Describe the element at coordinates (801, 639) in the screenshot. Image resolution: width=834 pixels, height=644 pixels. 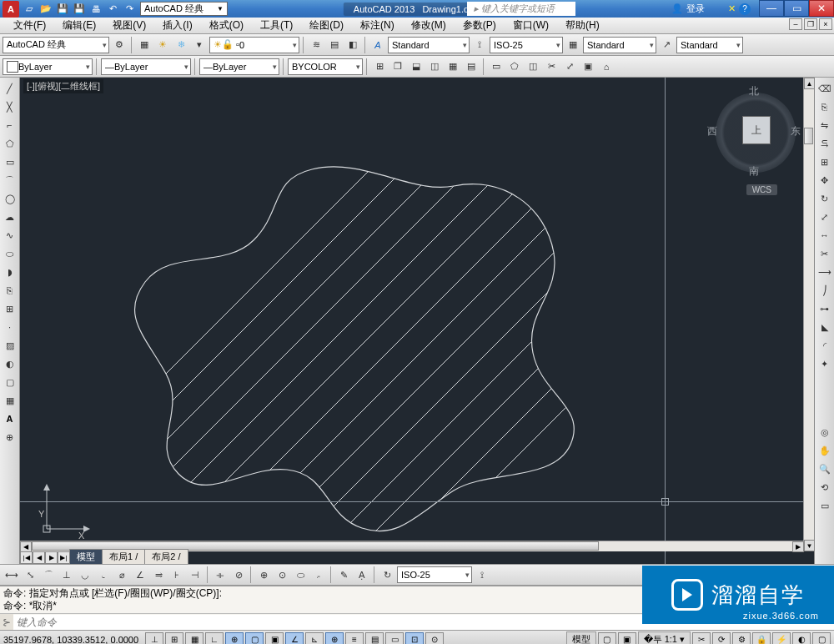
I see `isolate-icon: ◐` at that location.